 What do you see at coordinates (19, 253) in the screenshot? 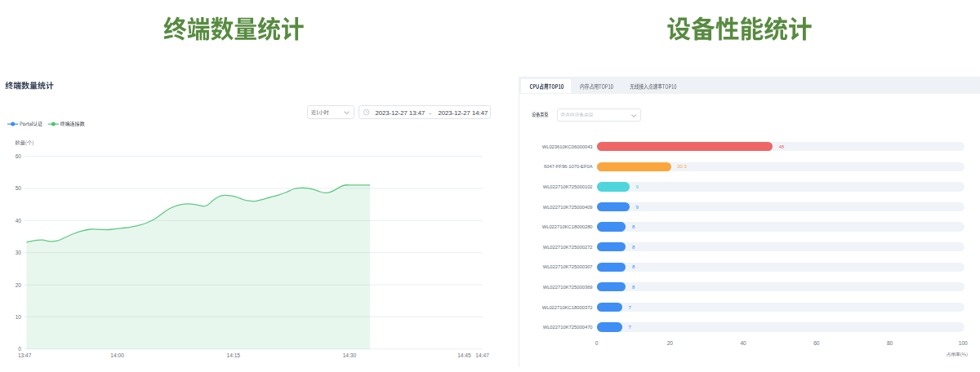
I see `svg-text: 30` at bounding box center [19, 253].